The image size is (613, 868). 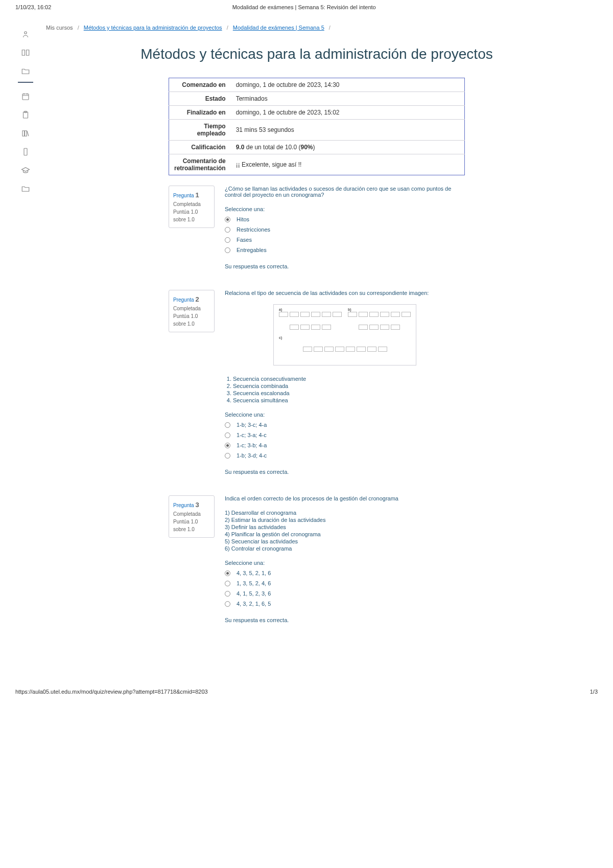 What do you see at coordinates (345, 440) in the screenshot?
I see `options-group: 1-b; 3-c; 4-a1-c; 3-a; 4-c1-c; 3-b; 4-a1…` at bounding box center [345, 440].